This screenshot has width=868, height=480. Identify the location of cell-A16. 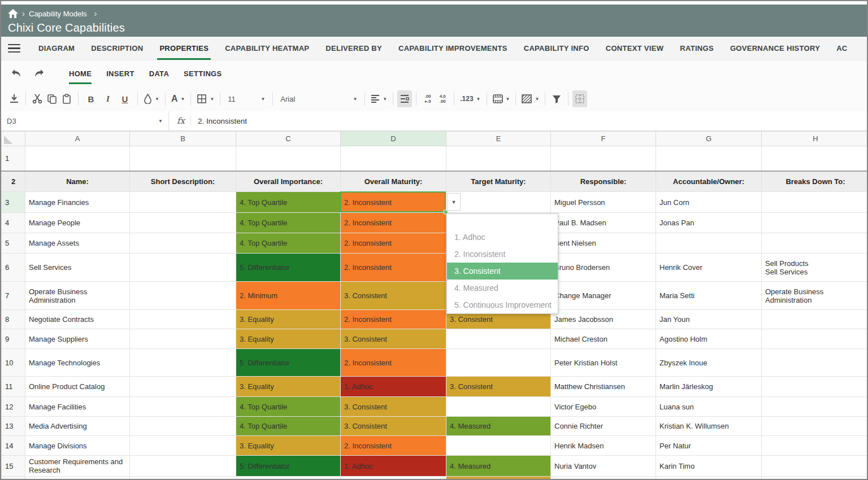
(78, 478).